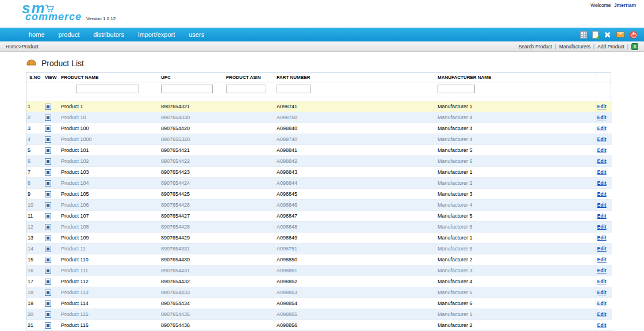 This screenshot has height=331, width=644. What do you see at coordinates (584, 35) in the screenshot?
I see `grid-icon` at bounding box center [584, 35].